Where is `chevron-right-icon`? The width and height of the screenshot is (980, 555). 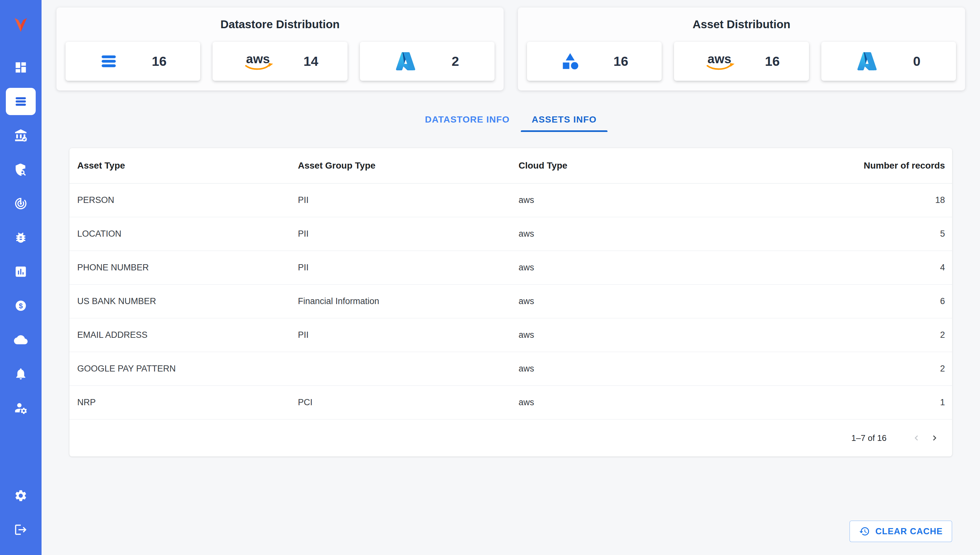
chevron-right-icon is located at coordinates (935, 438).